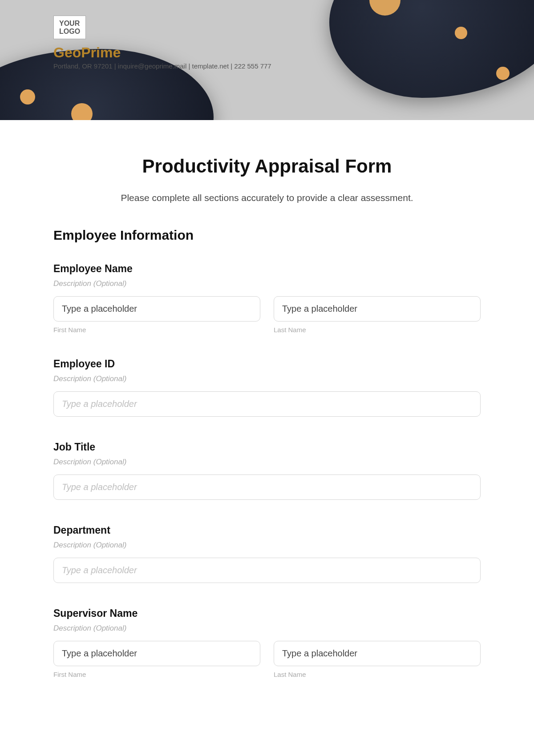  Describe the element at coordinates (267, 269) in the screenshot. I see `label-employee-name: Employee Name` at that location.